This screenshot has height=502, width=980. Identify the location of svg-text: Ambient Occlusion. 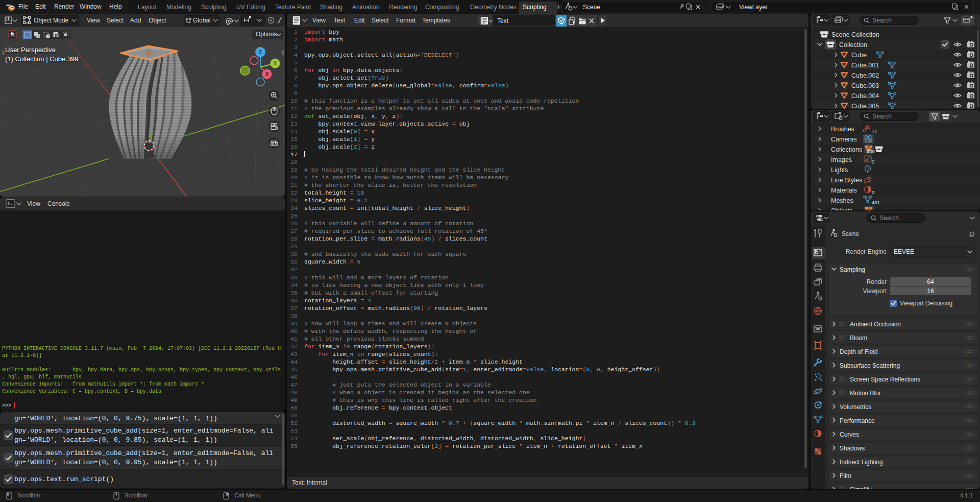
(875, 324).